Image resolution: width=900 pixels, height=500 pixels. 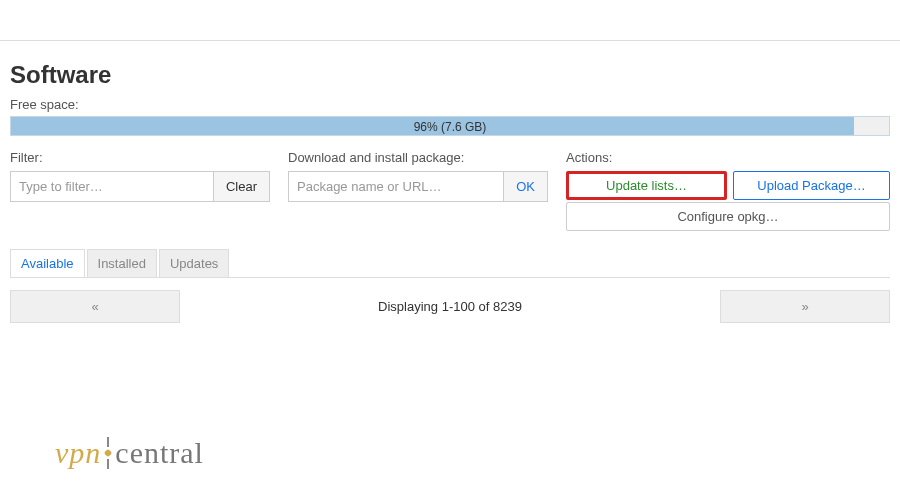 What do you see at coordinates (450, 104) in the screenshot?
I see `free-space-label: Free space:` at bounding box center [450, 104].